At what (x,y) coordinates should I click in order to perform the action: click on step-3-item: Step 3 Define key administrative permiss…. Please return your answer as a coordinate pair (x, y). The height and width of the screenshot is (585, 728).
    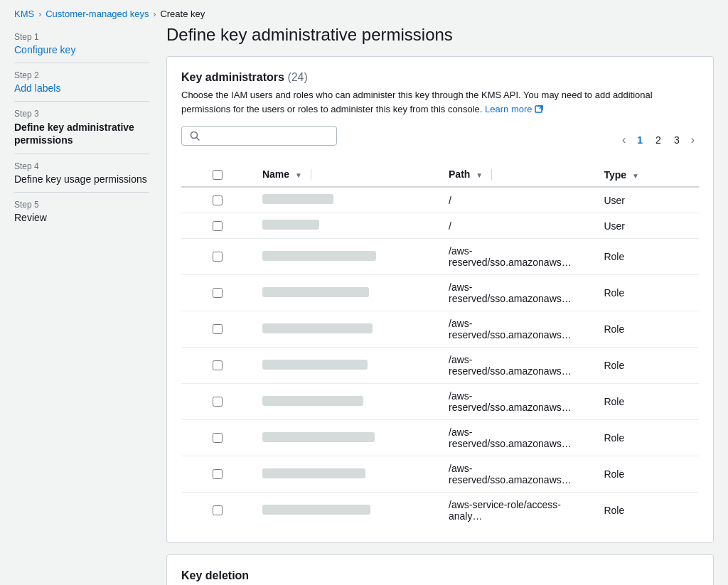
    Looking at the image, I should click on (82, 128).